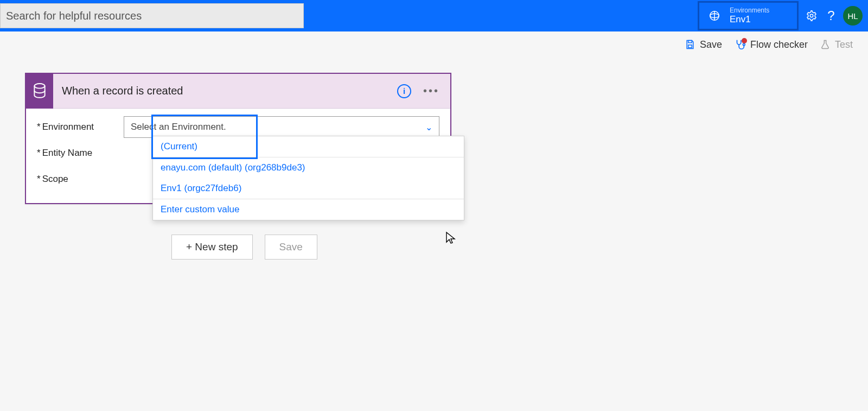 The height and width of the screenshot is (411, 868). I want to click on environment-picker: Environments Env1, so click(748, 16).